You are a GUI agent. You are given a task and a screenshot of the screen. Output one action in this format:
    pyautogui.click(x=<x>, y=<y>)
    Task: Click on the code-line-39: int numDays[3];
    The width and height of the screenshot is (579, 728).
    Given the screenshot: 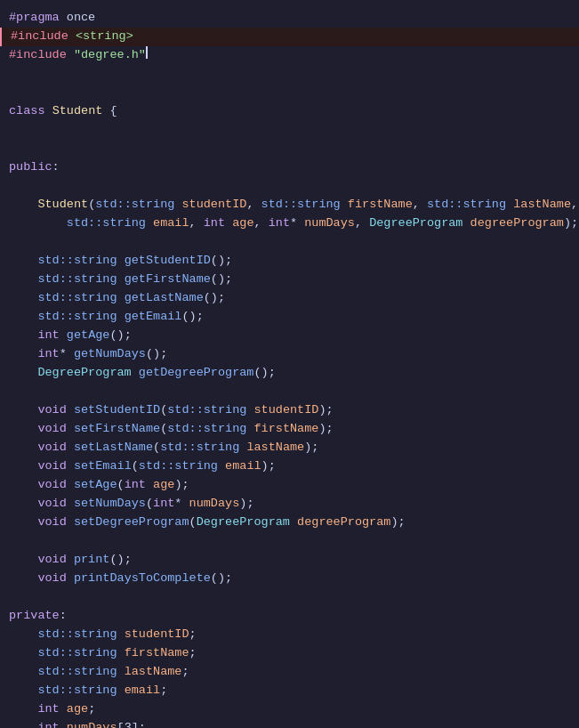 What is the action you would take?
    pyautogui.click(x=290, y=724)
    